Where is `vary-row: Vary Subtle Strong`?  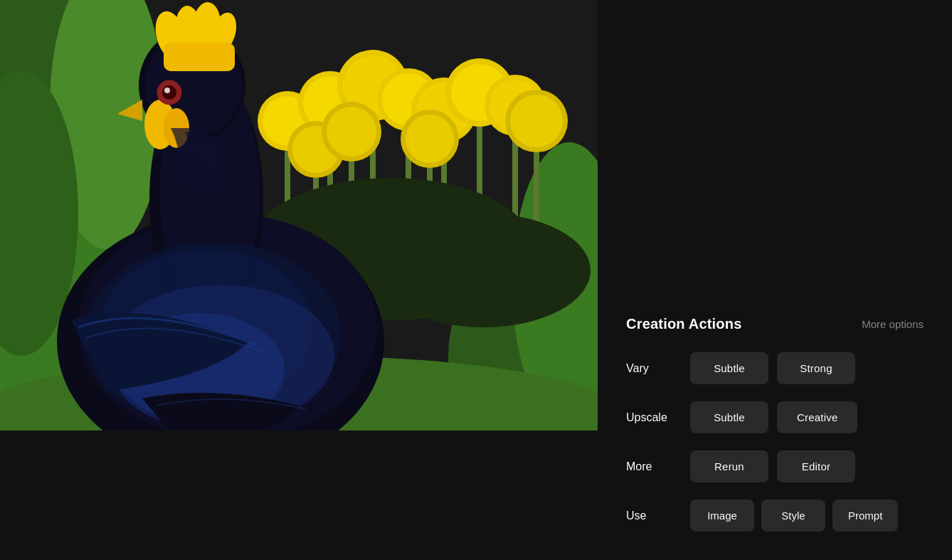
vary-row: Vary Subtle Strong is located at coordinates (775, 369).